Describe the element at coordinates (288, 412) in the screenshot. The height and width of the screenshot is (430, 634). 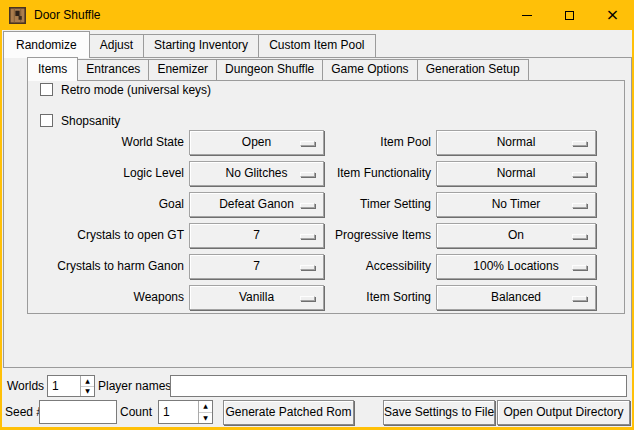
I see `generate-patched-rom-button: Generate Patched Rom` at that location.